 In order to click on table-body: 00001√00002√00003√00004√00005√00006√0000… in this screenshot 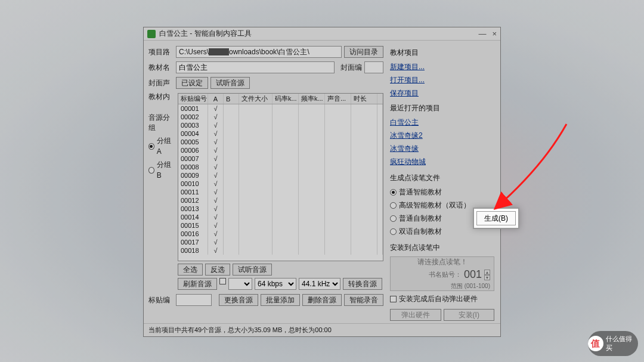, I will do `click(280, 182)`.